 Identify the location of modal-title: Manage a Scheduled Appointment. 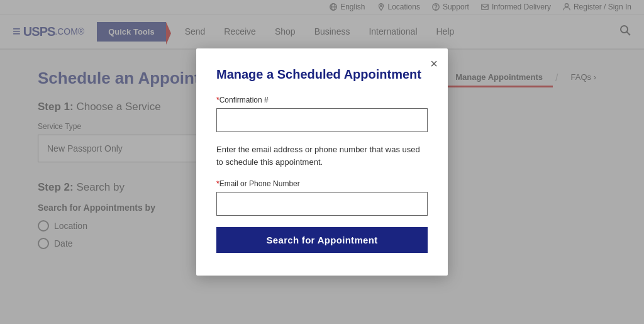
(322, 74).